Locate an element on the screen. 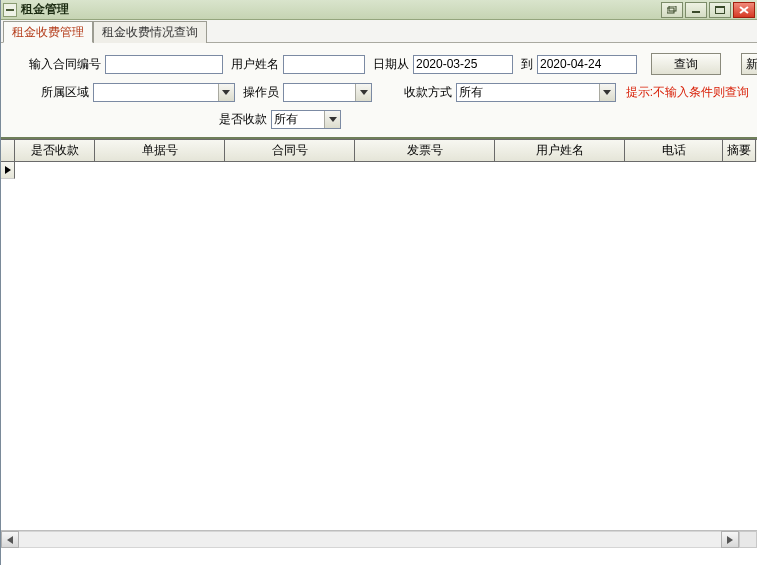  tab-rent-charge-manage: 租金收费管理 is located at coordinates (48, 32).